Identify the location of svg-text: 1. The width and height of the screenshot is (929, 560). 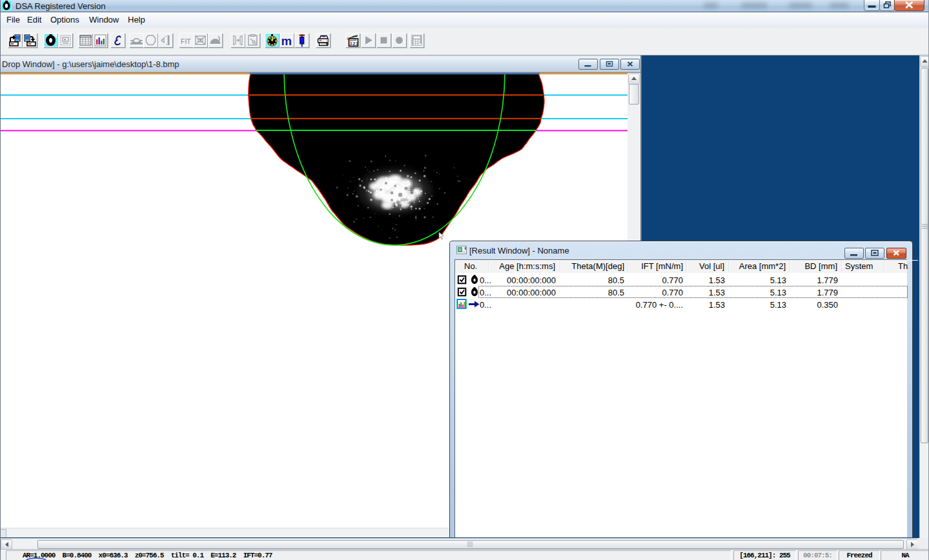
(357, 44).